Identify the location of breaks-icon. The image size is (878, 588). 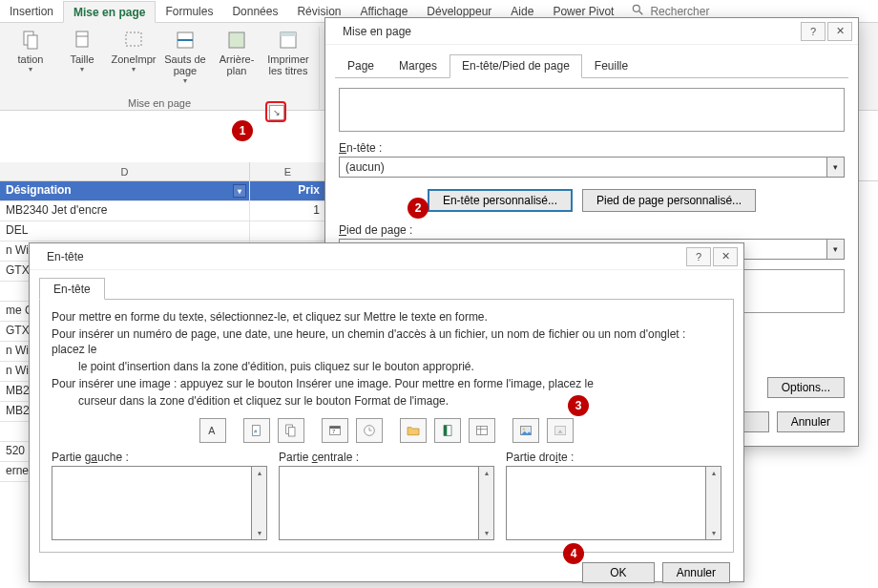
(185, 40).